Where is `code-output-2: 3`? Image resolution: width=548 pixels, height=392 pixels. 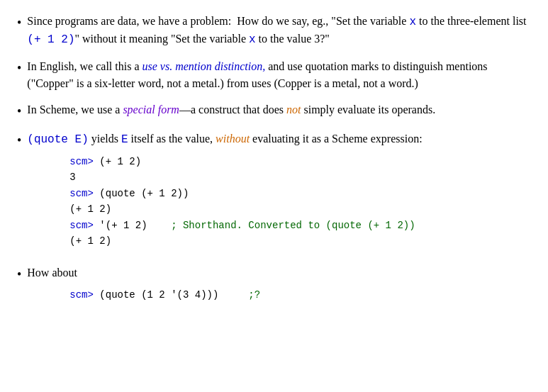
code-output-2: 3 is located at coordinates (72, 177).